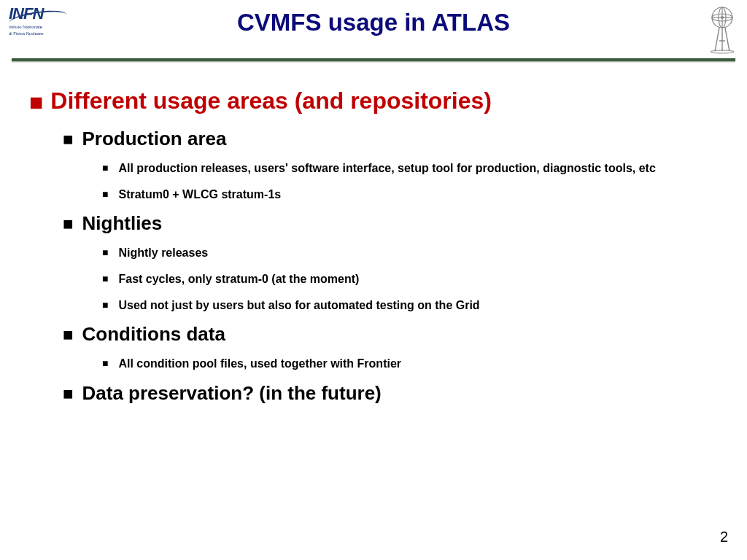  Describe the element at coordinates (154, 334) in the screenshot. I see `section-title: Conditions data` at that location.